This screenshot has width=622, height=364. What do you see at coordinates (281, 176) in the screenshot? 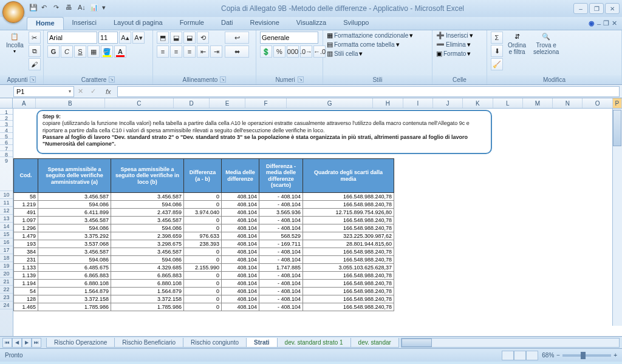
I see `table-header: Differenza - media delle differenze (sca…` at bounding box center [281, 176].